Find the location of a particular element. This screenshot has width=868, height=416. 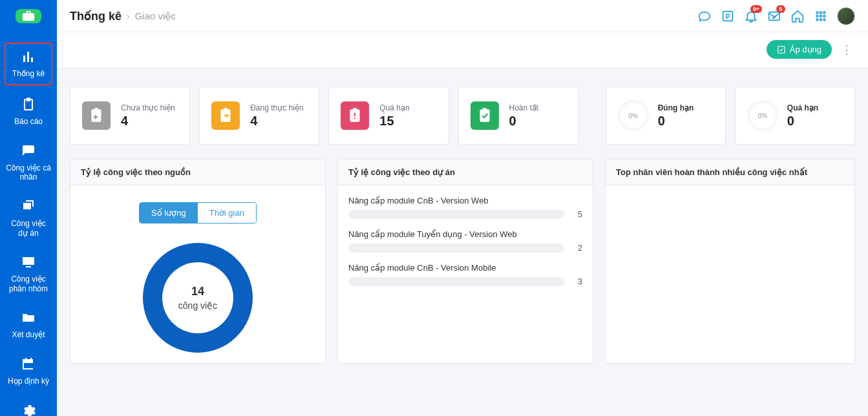

breadcrumb: Thống kê › Giao việc is located at coordinates (123, 16).